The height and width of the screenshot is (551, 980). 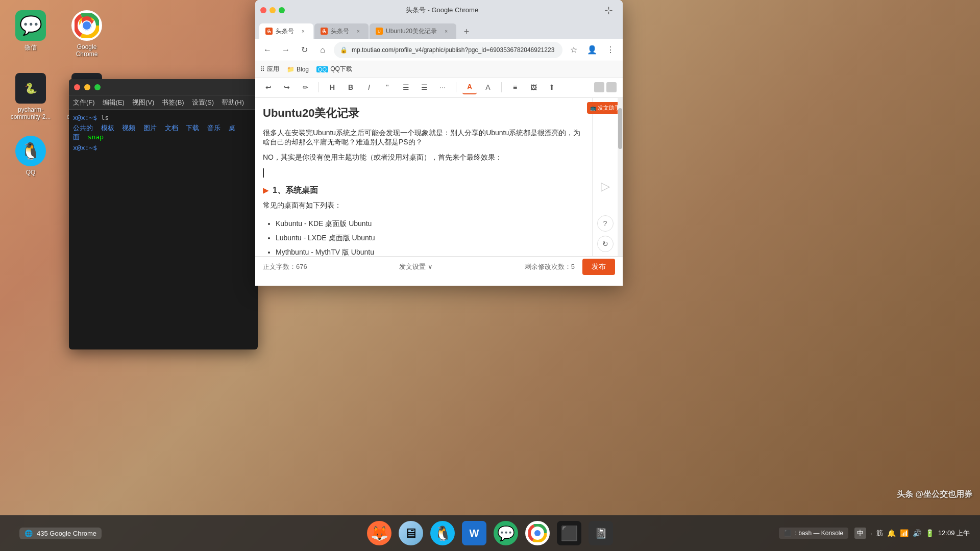 I want to click on refresh-icon: ↻, so click(x=605, y=244).